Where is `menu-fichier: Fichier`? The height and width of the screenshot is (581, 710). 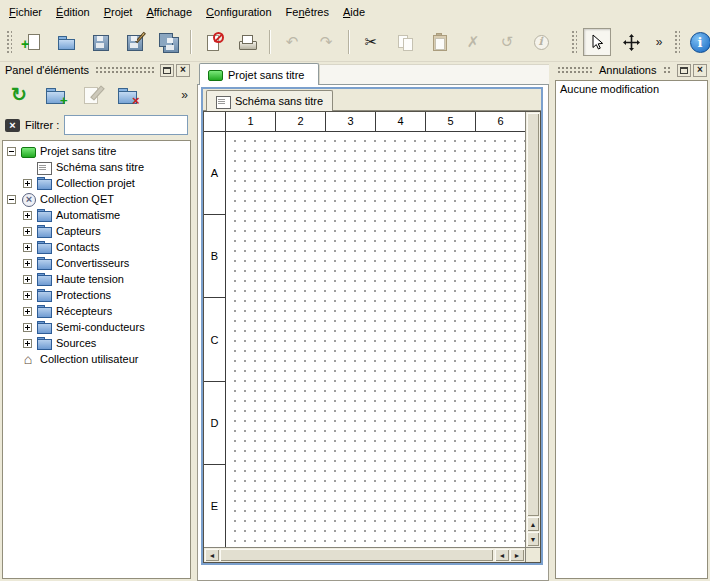 menu-fichier: Fichier is located at coordinates (26, 12).